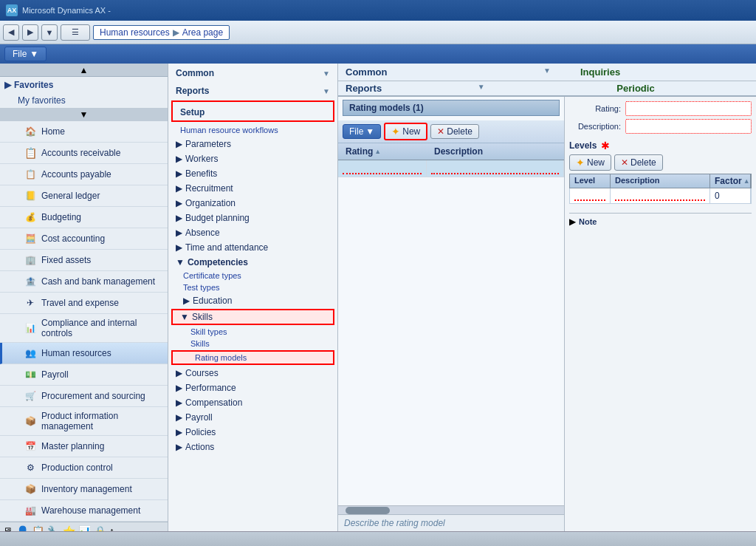  What do you see at coordinates (362, 132) in the screenshot?
I see `panel-file-button: File ▼` at bounding box center [362, 132].